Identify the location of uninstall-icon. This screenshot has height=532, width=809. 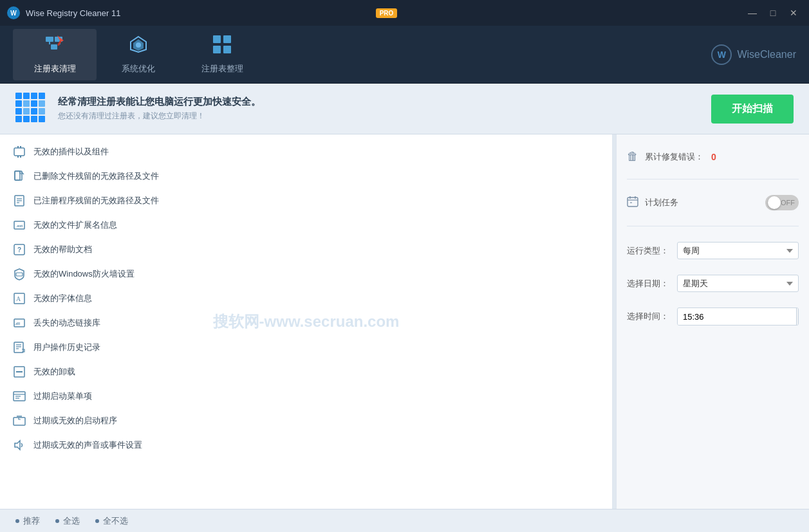
(19, 372).